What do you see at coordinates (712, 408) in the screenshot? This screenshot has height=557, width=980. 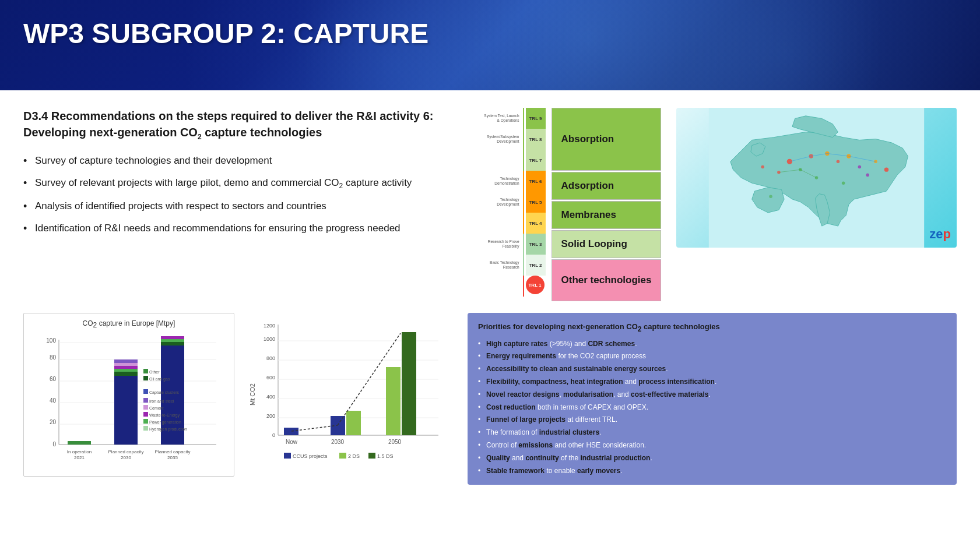 I see `priorities-list: High capture rates (>95%) and CDR scheme…` at bounding box center [712, 408].